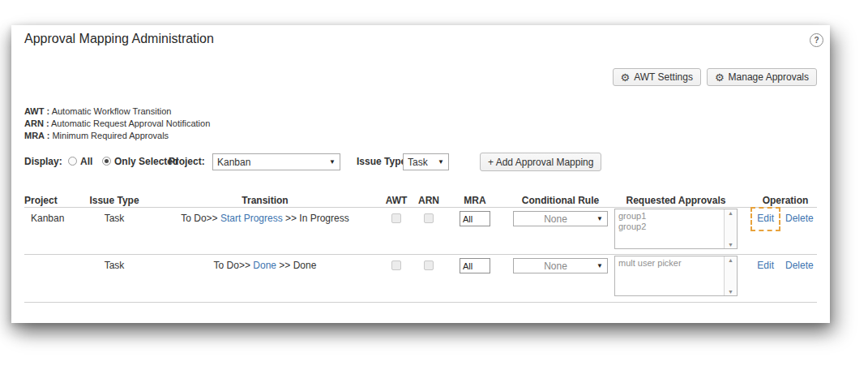  What do you see at coordinates (785, 200) in the screenshot?
I see `header-operation: Operation` at bounding box center [785, 200].